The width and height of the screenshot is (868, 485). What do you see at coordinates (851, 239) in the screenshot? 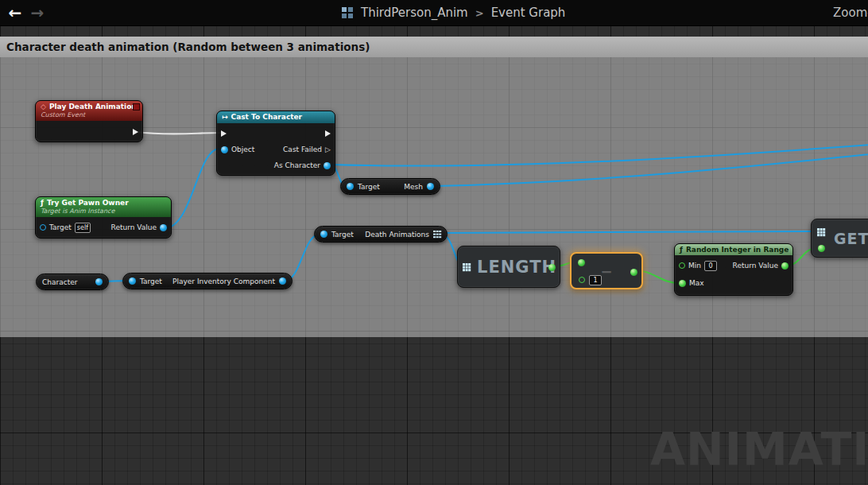
I see `get-label: GET` at bounding box center [851, 239].